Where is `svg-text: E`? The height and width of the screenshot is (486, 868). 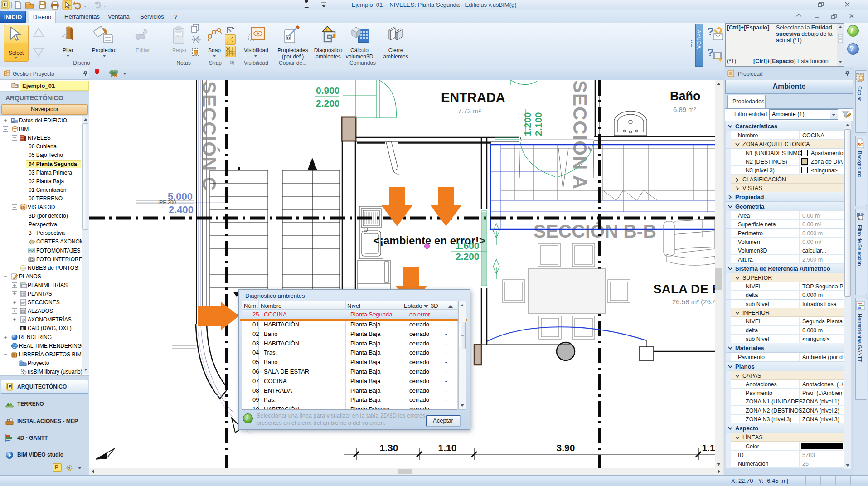
svg-text: E is located at coordinates (10, 387).